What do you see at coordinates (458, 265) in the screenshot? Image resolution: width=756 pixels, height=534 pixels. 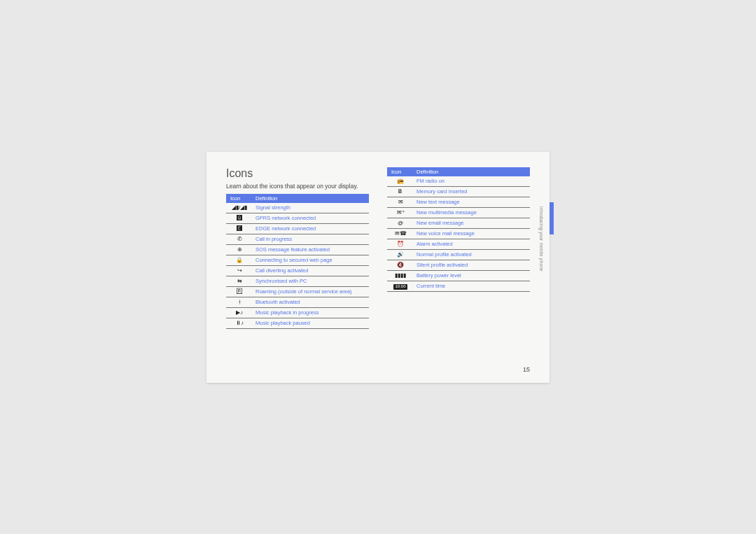 I see `table-row: 🔇Silent profile activated` at bounding box center [458, 265].